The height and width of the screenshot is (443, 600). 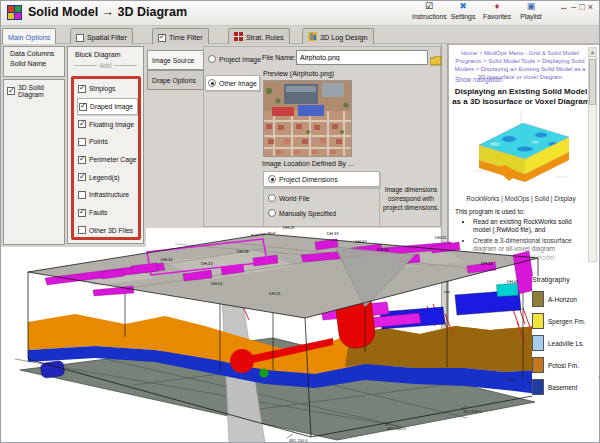 I want to click on data-tabs-panel: Data Columns Solid Name, so click(x=34, y=62).